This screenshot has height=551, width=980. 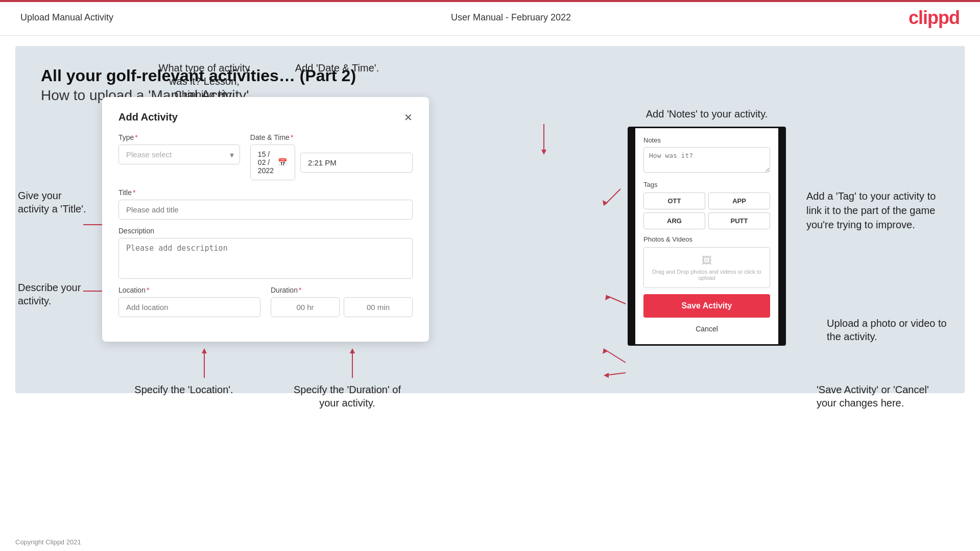 What do you see at coordinates (781, 236) in the screenshot?
I see `phone-right-border` at bounding box center [781, 236].